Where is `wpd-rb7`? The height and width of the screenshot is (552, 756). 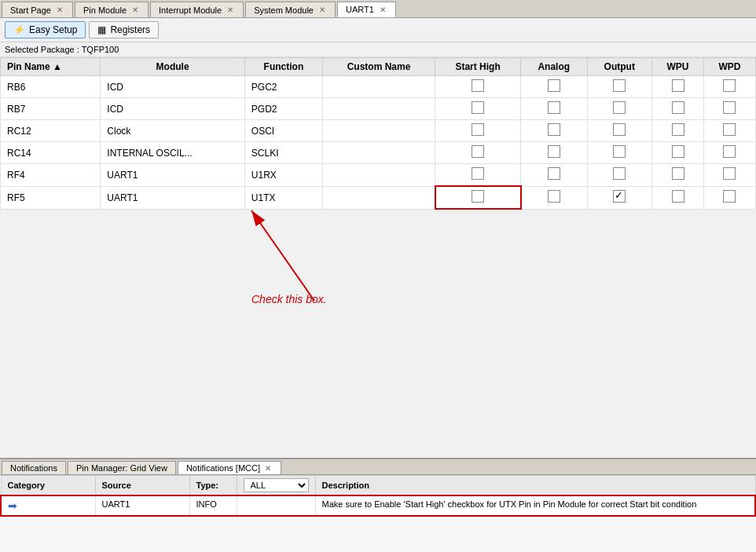 wpd-rb7 is located at coordinates (729, 109).